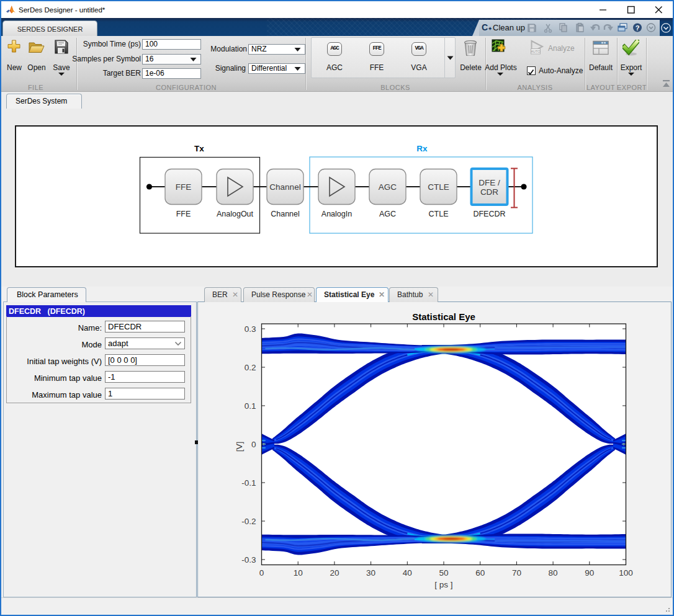 Image resolution: width=674 pixels, height=616 pixels. What do you see at coordinates (199, 149) in the screenshot?
I see `svg-text: Tx` at bounding box center [199, 149].